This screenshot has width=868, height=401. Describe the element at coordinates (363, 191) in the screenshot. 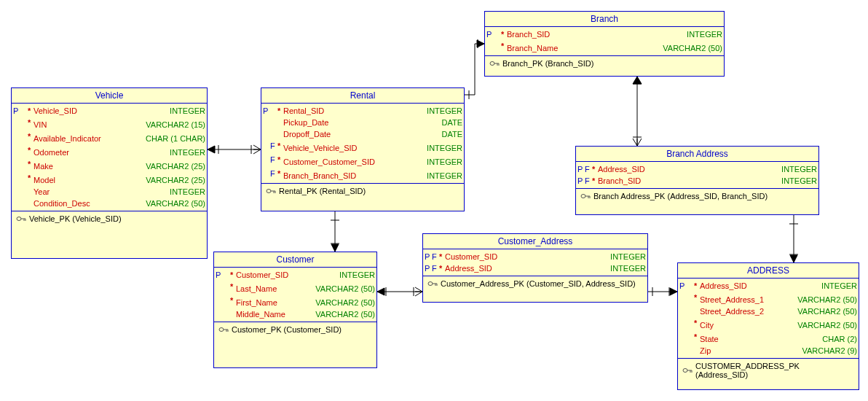

I see `entity-keys: Rental_PK (Rental_SID)` at that location.